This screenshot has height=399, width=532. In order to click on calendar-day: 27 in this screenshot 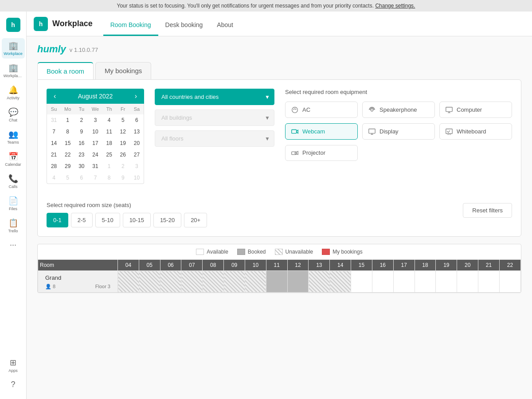, I will do `click(137, 155)`.